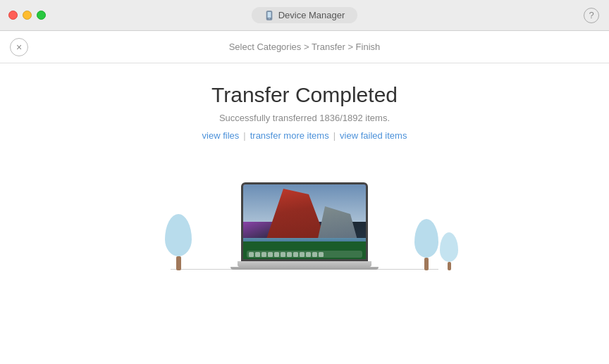  I want to click on phone-icon, so click(269, 15).